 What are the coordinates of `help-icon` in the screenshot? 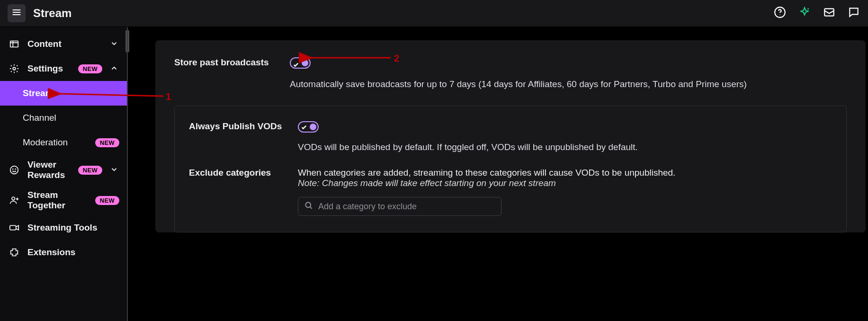 It's located at (780, 13).